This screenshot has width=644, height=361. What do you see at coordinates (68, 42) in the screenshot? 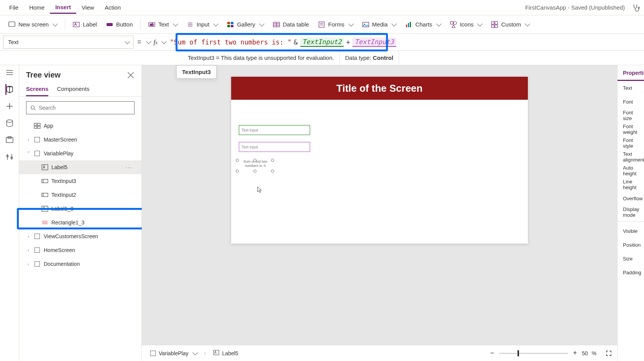
I see `property-selector: Text` at bounding box center [68, 42].